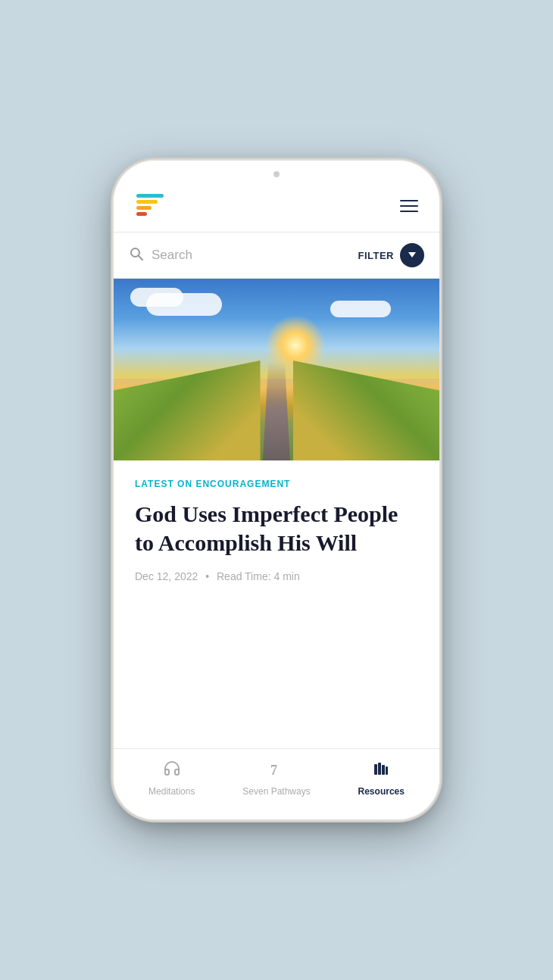 Image resolution: width=553 pixels, height=980 pixels. What do you see at coordinates (136, 256) in the screenshot?
I see `search-icon` at bounding box center [136, 256].